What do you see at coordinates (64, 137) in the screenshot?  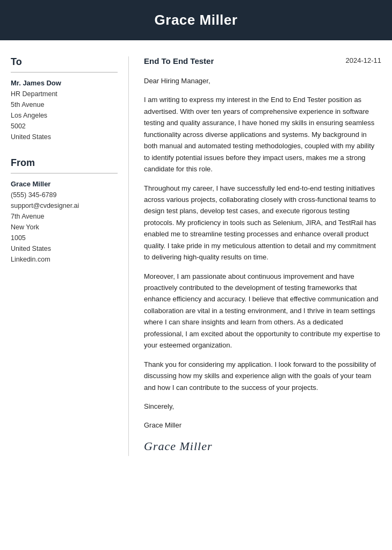 I see `recipient-country: United States` at bounding box center [64, 137].